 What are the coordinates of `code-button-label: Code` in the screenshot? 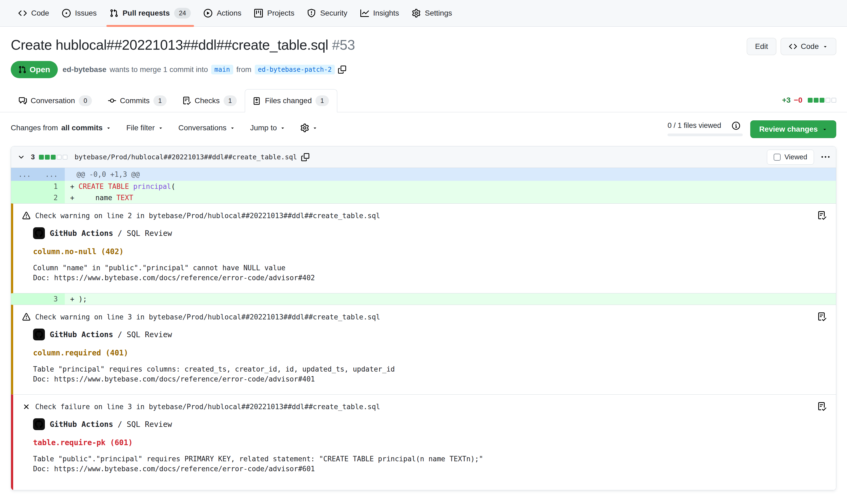 It's located at (810, 47).